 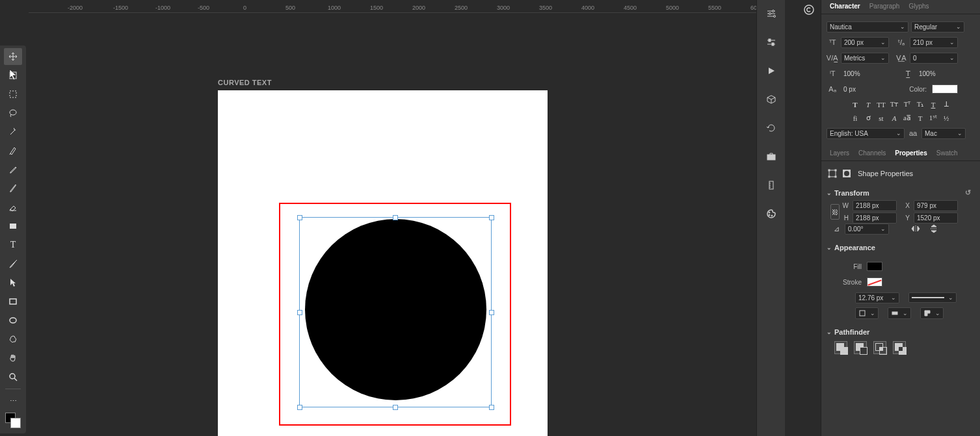 I want to click on appearance-chevron-icon: ⌄, so click(x=829, y=248).